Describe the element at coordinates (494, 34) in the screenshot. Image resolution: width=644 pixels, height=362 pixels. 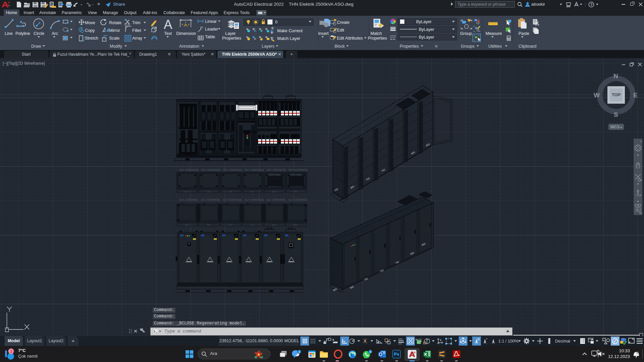
I see `svg-text: Measure` at that location.